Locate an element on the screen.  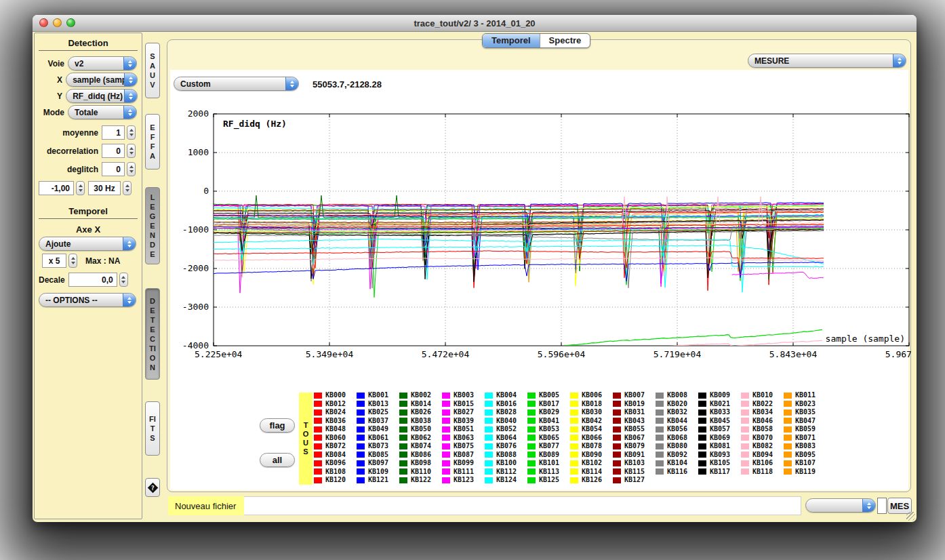
legend-item-KB053: KB053 is located at coordinates (544, 429).